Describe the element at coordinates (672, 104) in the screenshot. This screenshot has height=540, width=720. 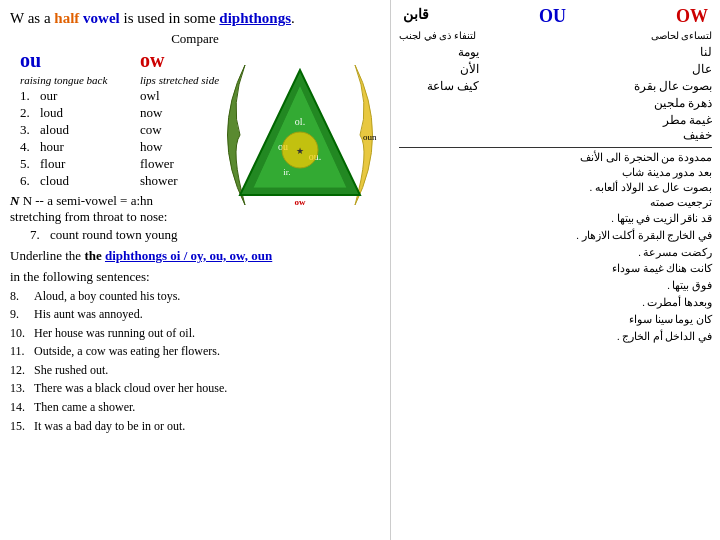
I see `right-word-ar1: ذهرة ملجين` at that location.